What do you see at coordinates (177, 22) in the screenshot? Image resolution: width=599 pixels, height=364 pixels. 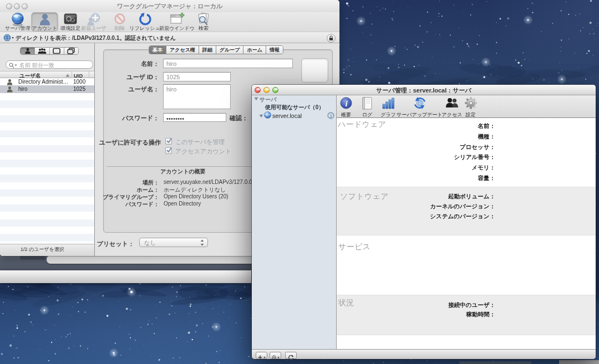 I see `toolbar-item-new-window: 新規ウインドウ` at bounding box center [177, 22].